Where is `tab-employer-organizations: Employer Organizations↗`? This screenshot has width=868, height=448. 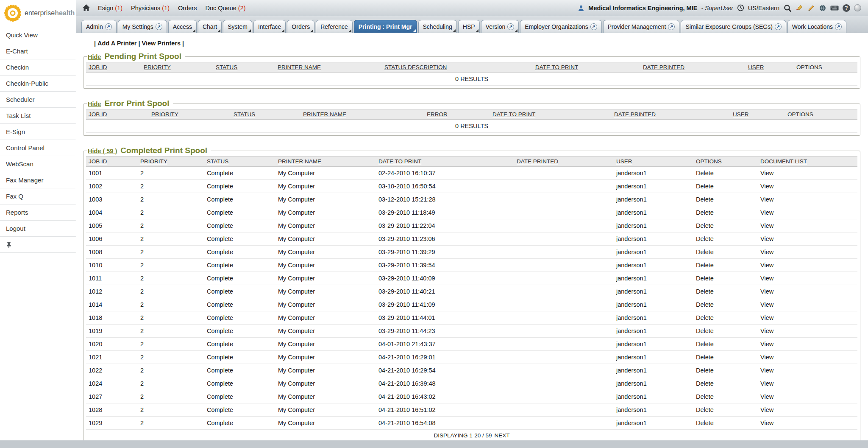
tab-employer-organizations: Employer Organizations↗ is located at coordinates (561, 26).